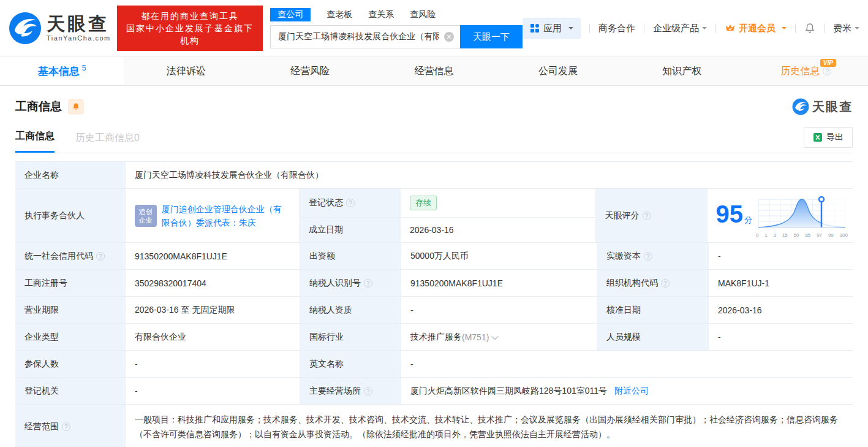 The width and height of the screenshot is (868, 447). Describe the element at coordinates (335, 391) in the screenshot. I see `business-address-label: 主要经营场所` at that location.